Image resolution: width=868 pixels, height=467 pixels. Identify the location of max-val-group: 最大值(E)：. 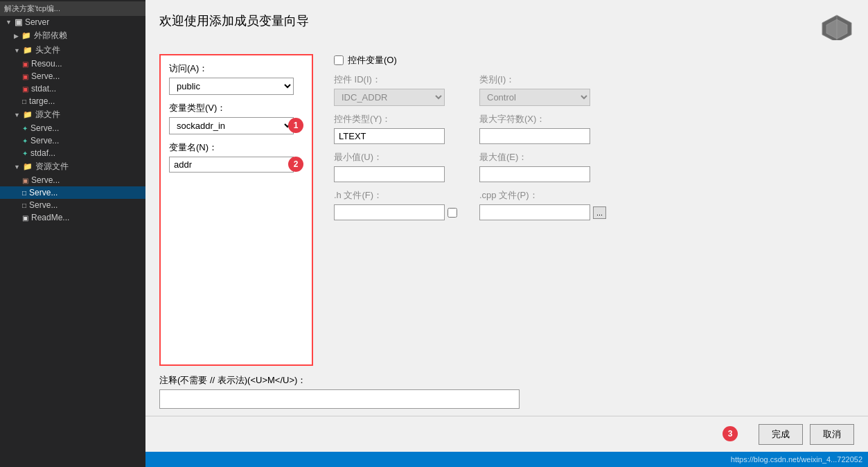
(543, 166).